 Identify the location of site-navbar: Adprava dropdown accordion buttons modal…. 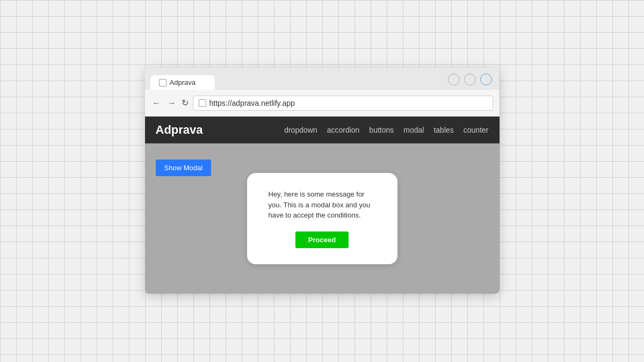
(322, 130).